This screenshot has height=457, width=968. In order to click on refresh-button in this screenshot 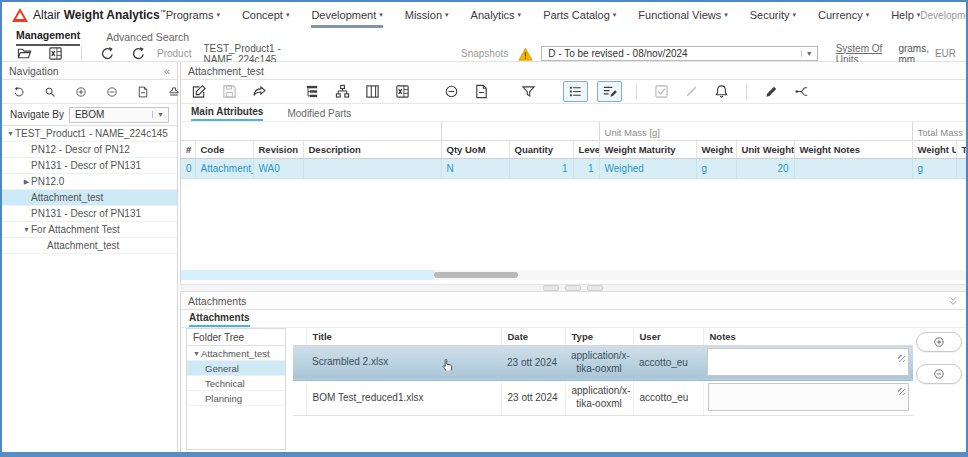, I will do `click(19, 92)`.